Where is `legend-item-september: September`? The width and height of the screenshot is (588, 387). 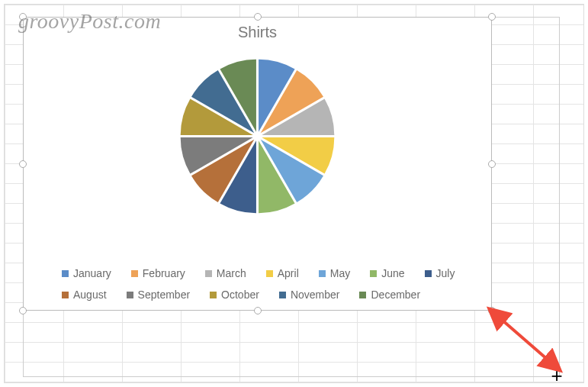 legend-item-september: September is located at coordinates (159, 295).